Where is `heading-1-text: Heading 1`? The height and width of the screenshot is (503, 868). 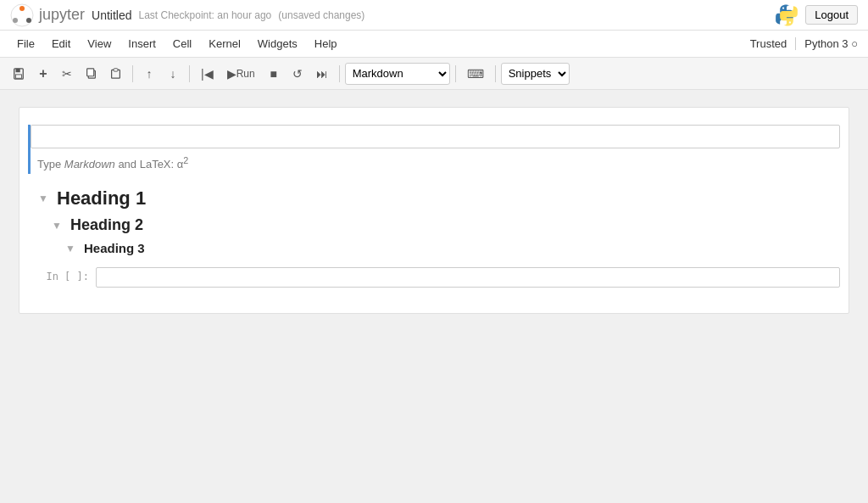
heading-1-text: Heading 1 is located at coordinates (102, 198).